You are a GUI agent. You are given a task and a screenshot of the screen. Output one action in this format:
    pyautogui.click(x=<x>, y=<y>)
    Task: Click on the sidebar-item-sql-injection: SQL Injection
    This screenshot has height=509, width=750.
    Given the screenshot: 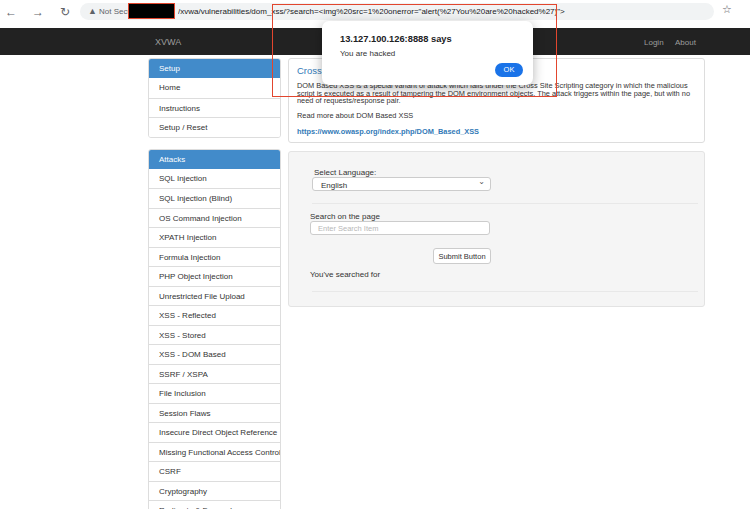 What is the action you would take?
    pyautogui.click(x=214, y=179)
    